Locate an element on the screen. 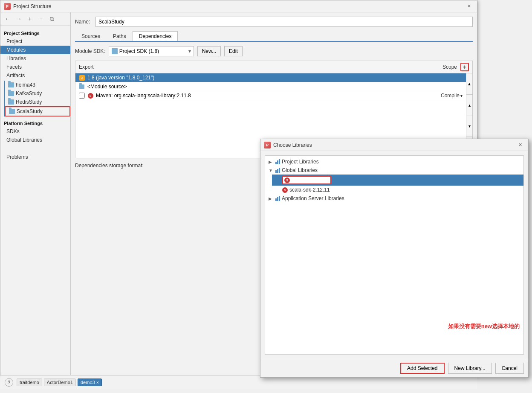 The height and width of the screenshot is (393, 532). tree-item-scala-sdk-2118: S scala-sdk-2.11.8 is located at coordinates (398, 180).